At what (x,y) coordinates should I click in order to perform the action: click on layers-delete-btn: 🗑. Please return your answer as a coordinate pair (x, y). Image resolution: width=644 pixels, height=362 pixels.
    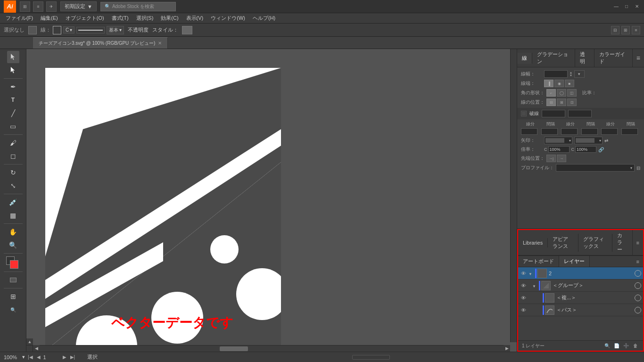
    Looking at the image, I should click on (636, 346).